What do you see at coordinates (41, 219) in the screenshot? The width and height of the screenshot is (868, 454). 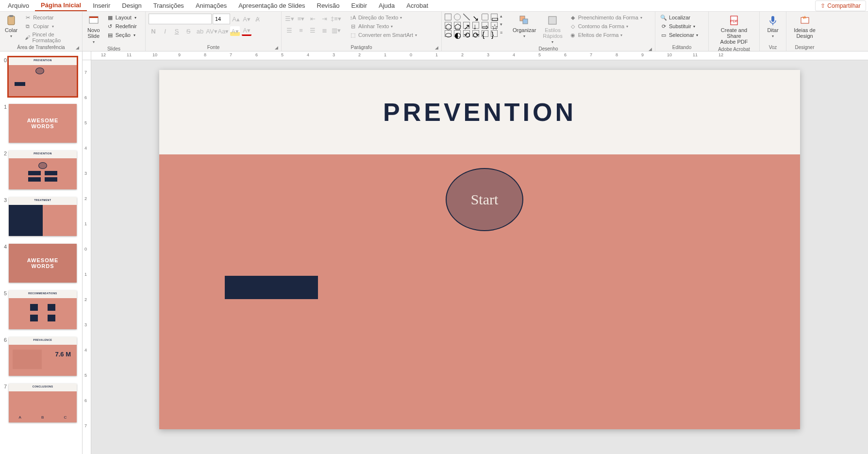 I see `thumb-wrap-3: 3 TREATMENT` at bounding box center [41, 219].